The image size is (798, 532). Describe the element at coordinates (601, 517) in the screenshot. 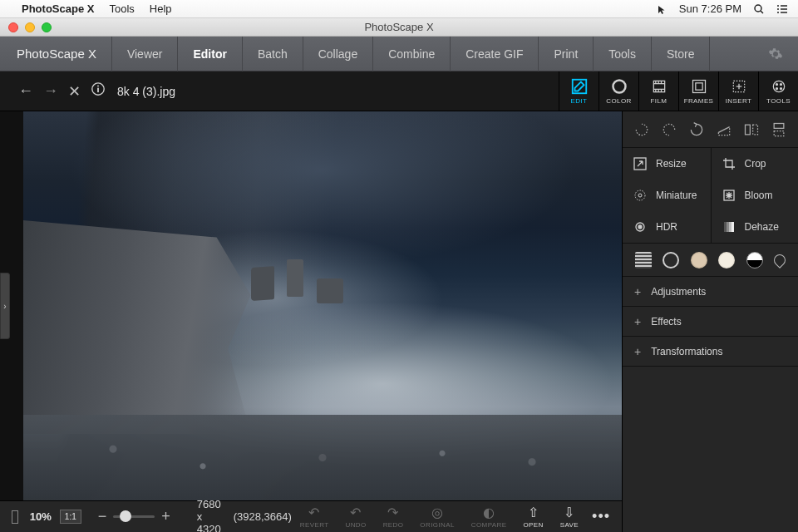

I see `more-button: •••` at that location.